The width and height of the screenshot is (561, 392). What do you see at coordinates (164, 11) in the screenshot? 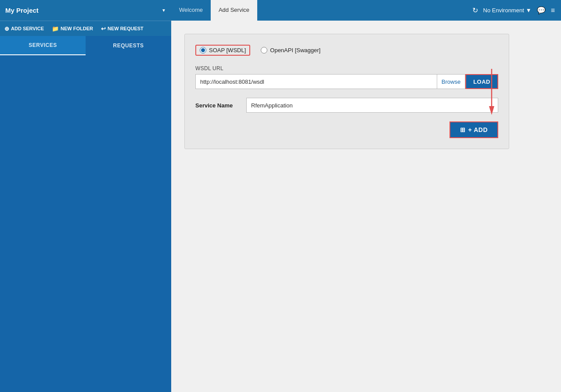
I see `project-dropdown-icon: ▼` at bounding box center [164, 11].